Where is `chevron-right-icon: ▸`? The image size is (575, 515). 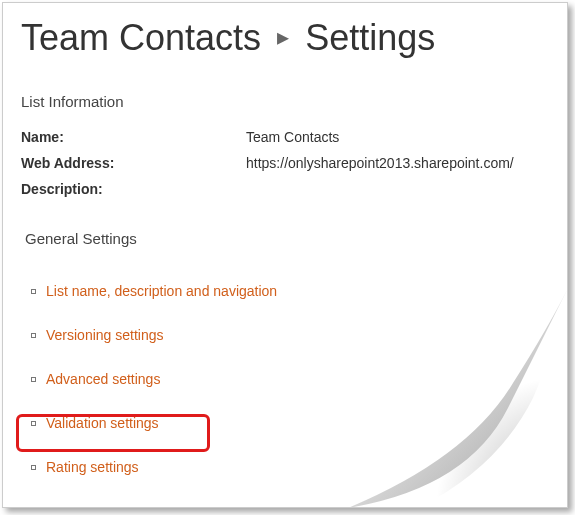 chevron-right-icon: ▸ is located at coordinates (283, 36).